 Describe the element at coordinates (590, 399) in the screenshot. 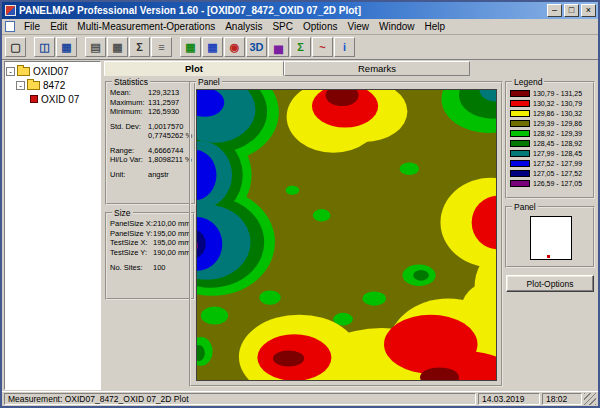

I see `resize-grip` at that location.